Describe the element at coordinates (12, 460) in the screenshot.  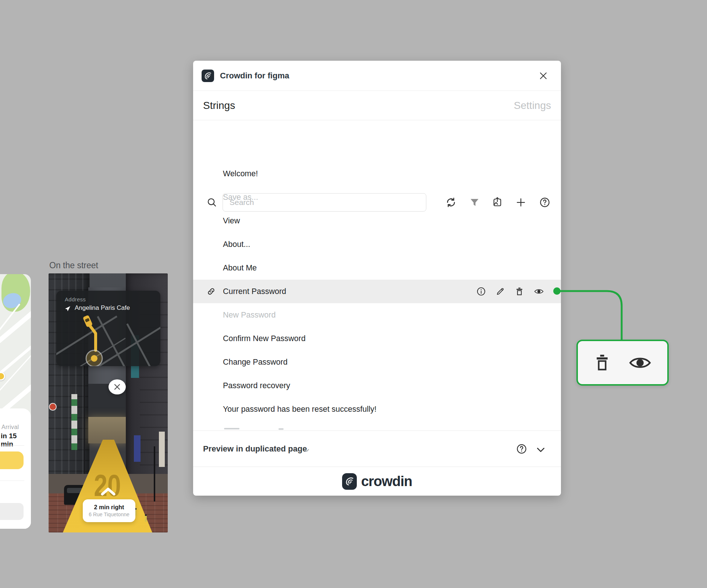
I see `confirm-ride-button` at that location.